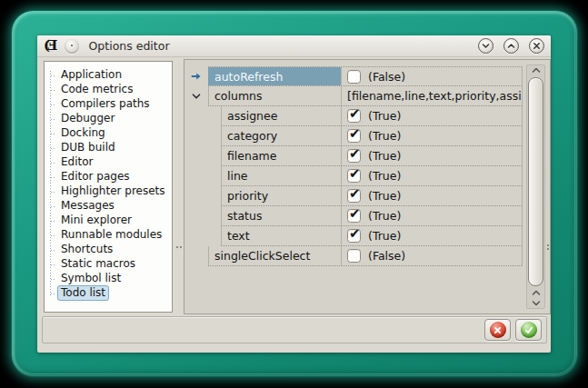 The height and width of the screenshot is (388, 588). What do you see at coordinates (353, 176) in the screenshot?
I see `property-row-line: line ✔ (True)` at bounding box center [353, 176].